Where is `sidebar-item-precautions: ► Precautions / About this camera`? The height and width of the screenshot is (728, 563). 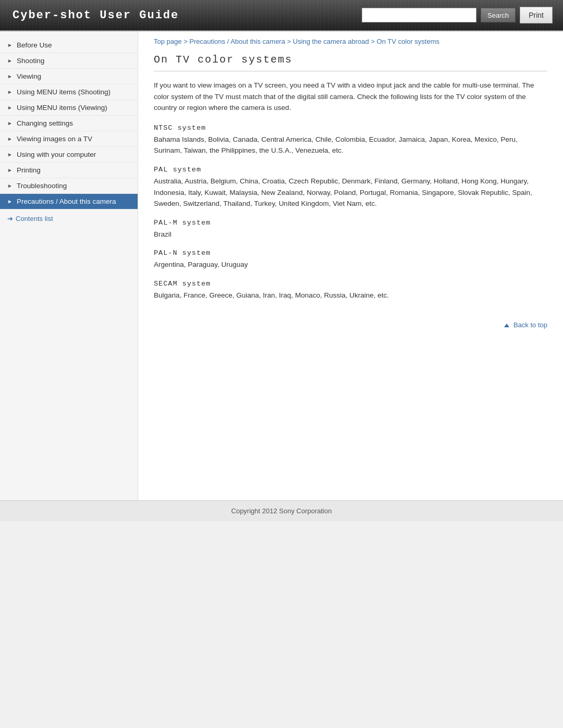 sidebar-item-precautions: ► Precautions / About this camera is located at coordinates (69, 202).